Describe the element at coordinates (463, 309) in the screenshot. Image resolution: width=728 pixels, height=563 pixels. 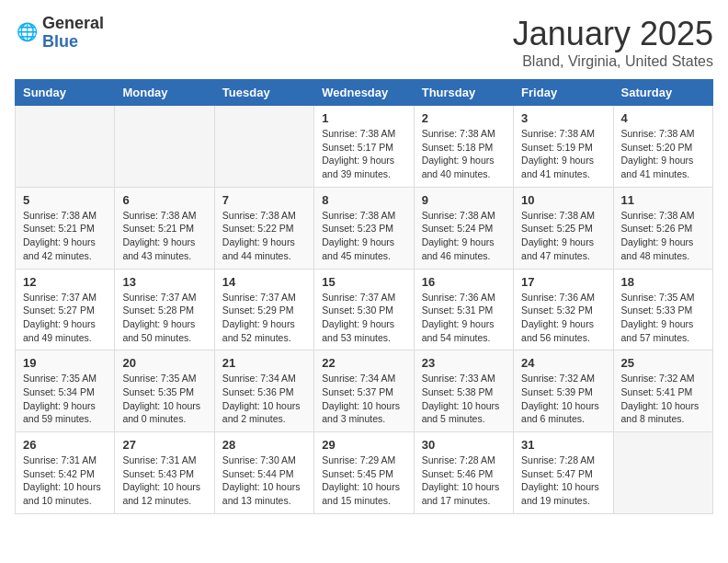
I see `calendar-cell: 16Sunrise: 7:36 AM Sunset: 5:31 PM Dayli…` at that location.